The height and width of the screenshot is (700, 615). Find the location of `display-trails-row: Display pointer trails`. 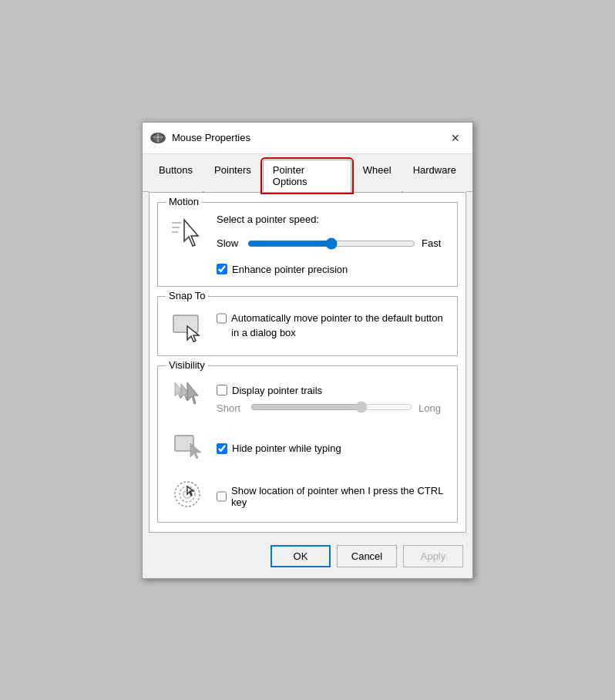

display-trails-row: Display pointer trails is located at coordinates (331, 390).